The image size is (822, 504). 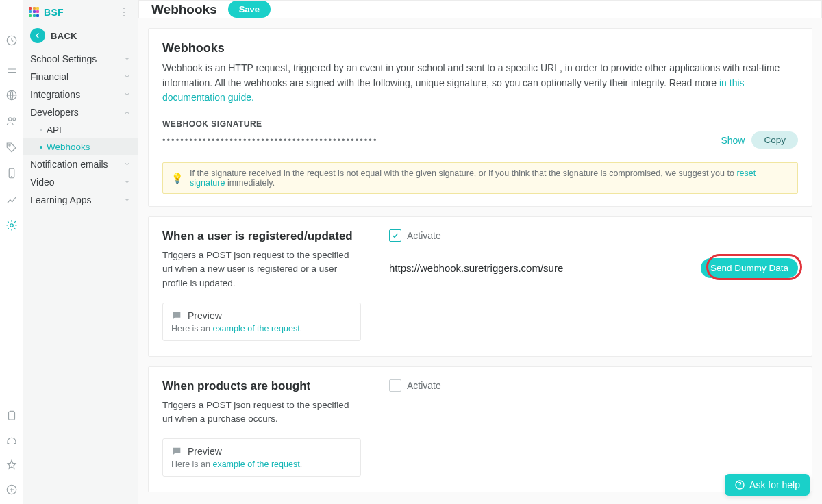 What do you see at coordinates (12, 121) in the screenshot?
I see `users-icon` at bounding box center [12, 121].